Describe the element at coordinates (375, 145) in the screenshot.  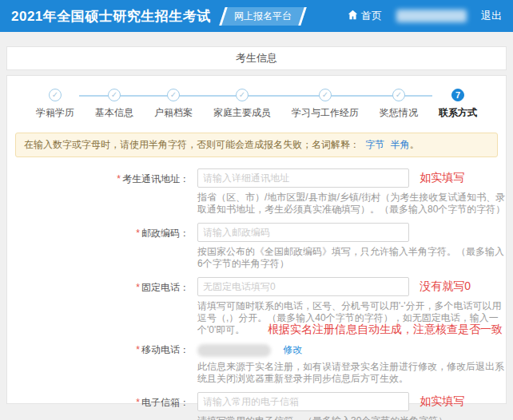
I see `byte-definition-link: 字节` at that location.